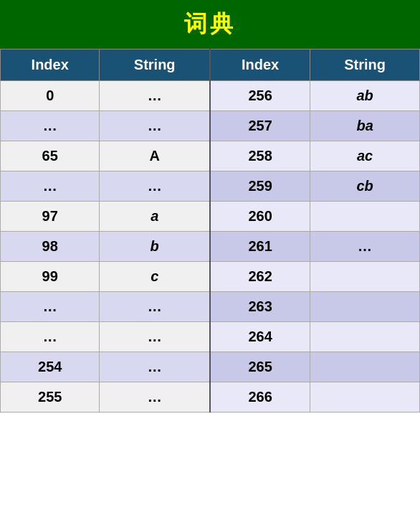 Image resolution: width=420 pixels, height=528 pixels. What do you see at coordinates (211, 96) in the screenshot?
I see `table-row: 0…256ab` at bounding box center [211, 96].